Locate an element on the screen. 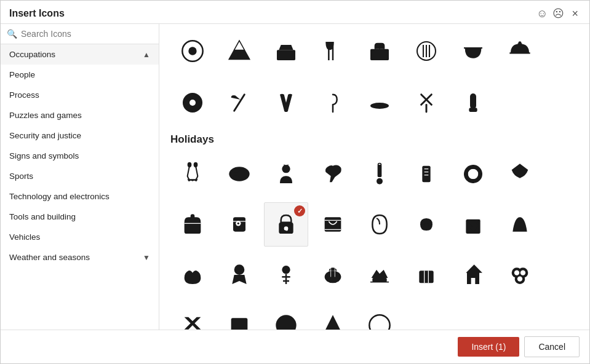 The width and height of the screenshot is (590, 364). sidebar-item-vehicles: Vehicles is located at coordinates (80, 237).